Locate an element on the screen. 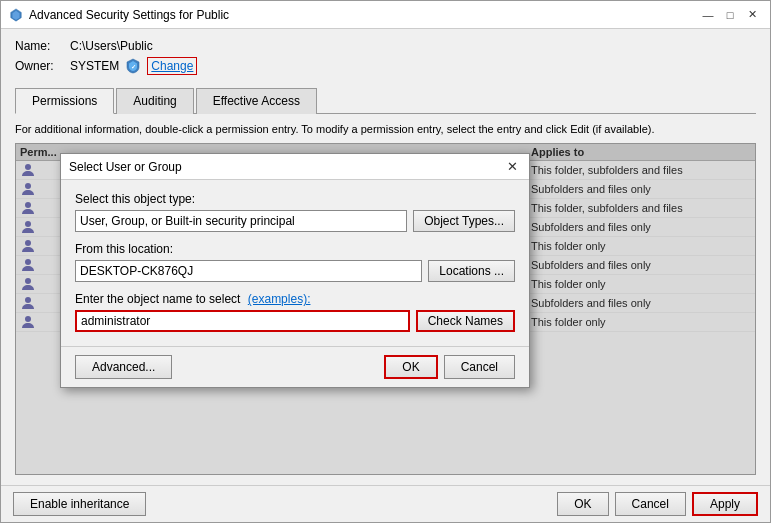  title-bar-controls: — □ ✕ is located at coordinates (730, 15).